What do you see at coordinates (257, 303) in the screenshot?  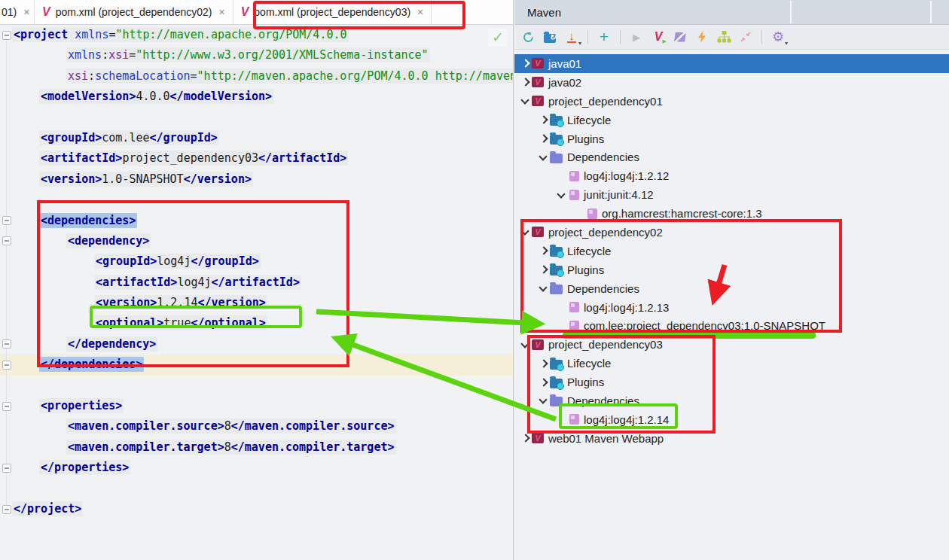 I see `code-line: <version>1.2.14</version>` at bounding box center [257, 303].